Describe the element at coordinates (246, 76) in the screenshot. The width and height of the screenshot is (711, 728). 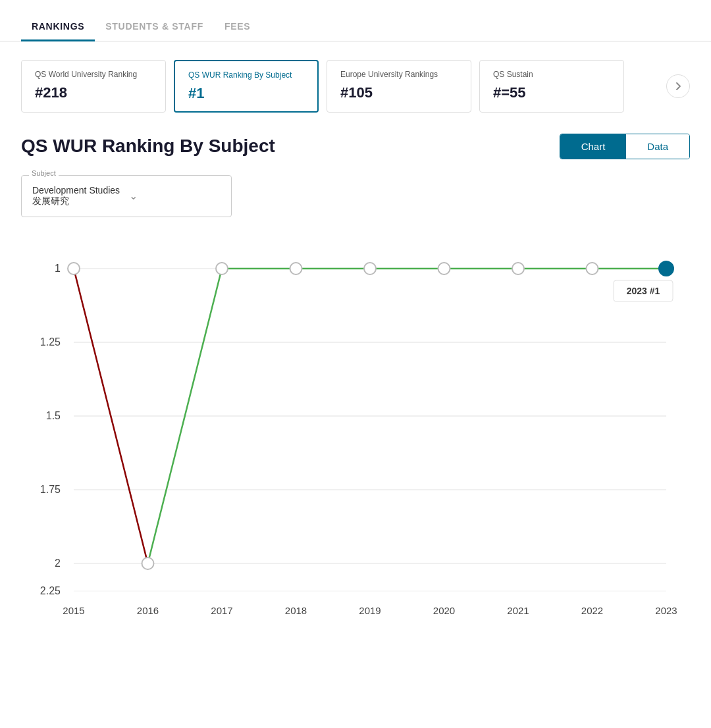
I see `rank-card-label: QS WUR Ranking By Subject` at that location.